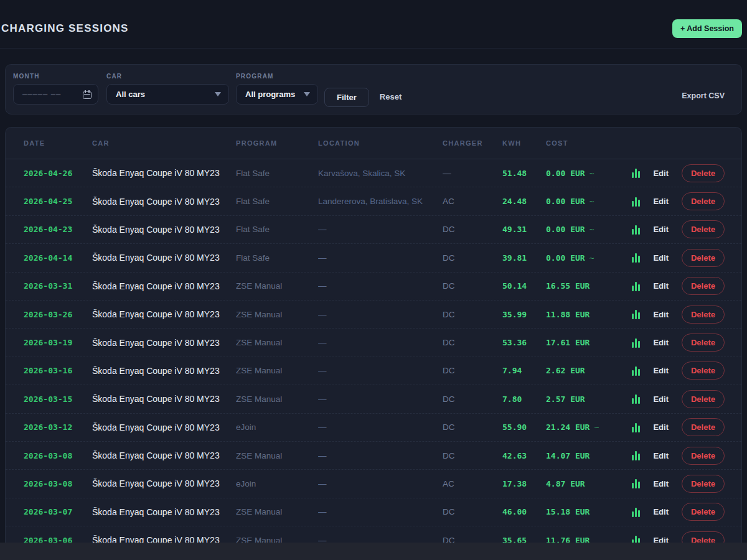 This screenshot has width=747, height=560. What do you see at coordinates (164, 143) in the screenshot?
I see `column-header-car: CAR` at bounding box center [164, 143].